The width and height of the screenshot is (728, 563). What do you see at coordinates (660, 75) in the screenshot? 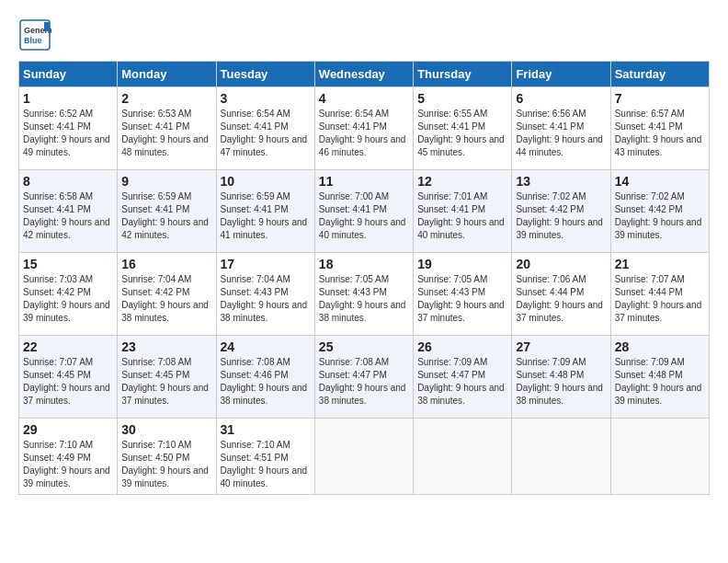
I see `weekday-header-saturday: Saturday` at bounding box center [660, 75].